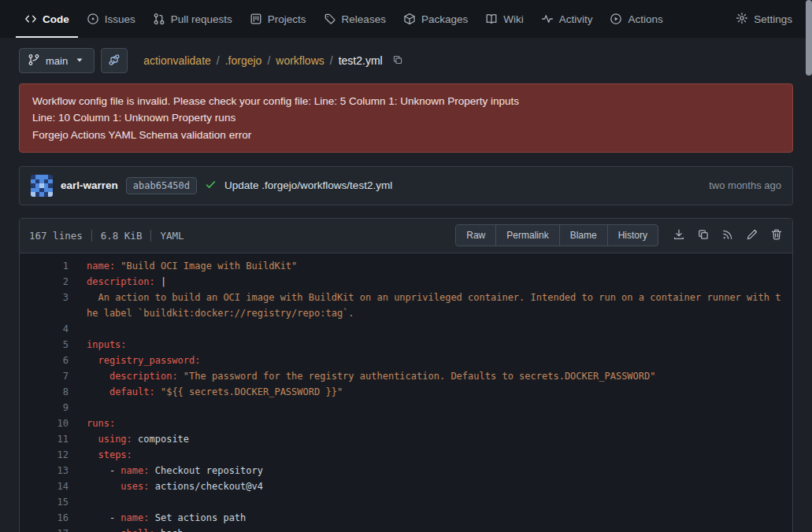  Describe the element at coordinates (172, 518) in the screenshot. I see `code-line-content: - name: Set actions path` at that location.